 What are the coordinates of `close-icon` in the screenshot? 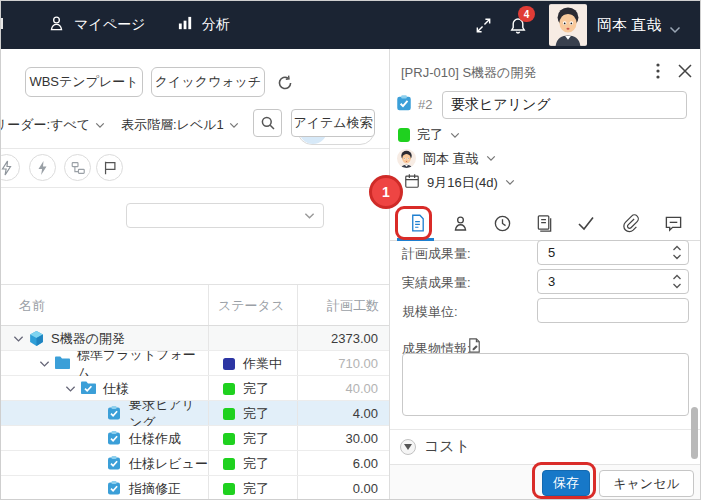 It's located at (685, 71).